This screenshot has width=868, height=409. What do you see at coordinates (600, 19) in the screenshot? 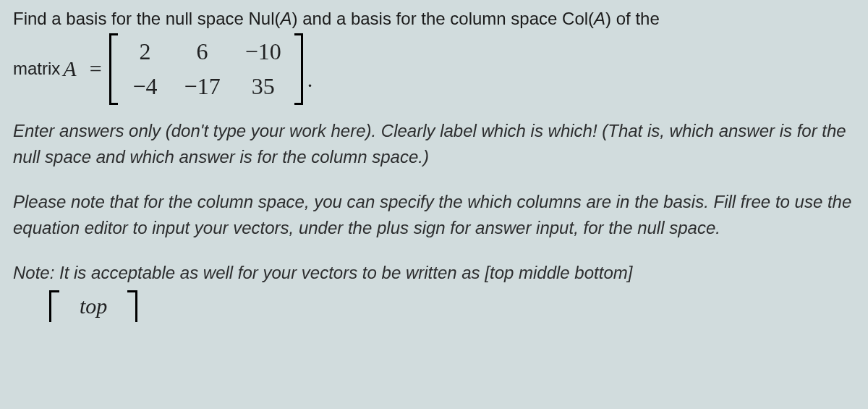
I see `var-A-2: A` at bounding box center [600, 19].